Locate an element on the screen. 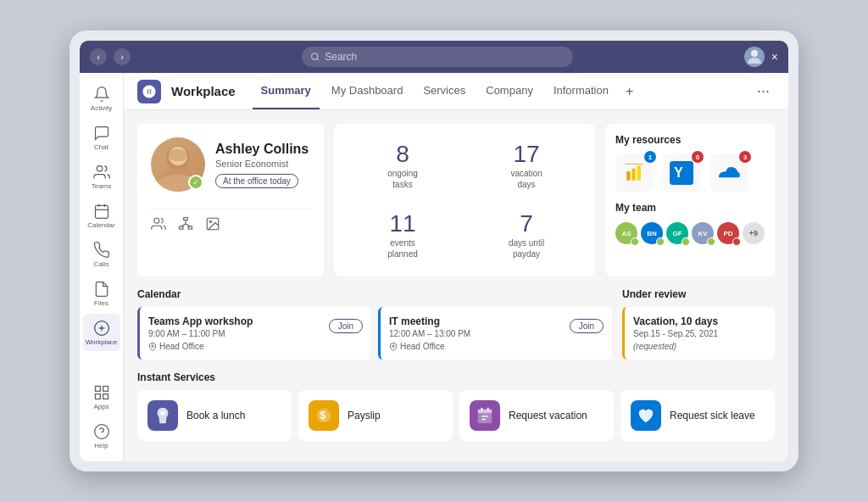  sidebar-item-help: Help is located at coordinates (102, 436).